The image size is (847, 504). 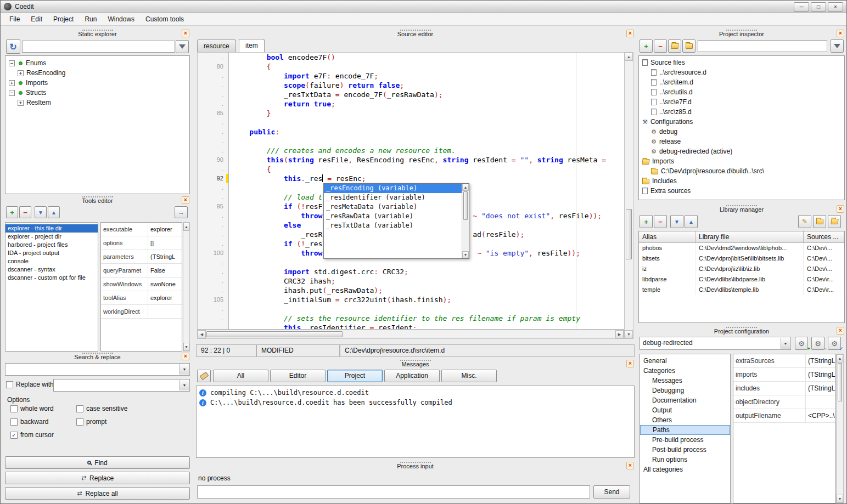 What do you see at coordinates (14, 19) in the screenshot?
I see `menu-file: File` at bounding box center [14, 19].